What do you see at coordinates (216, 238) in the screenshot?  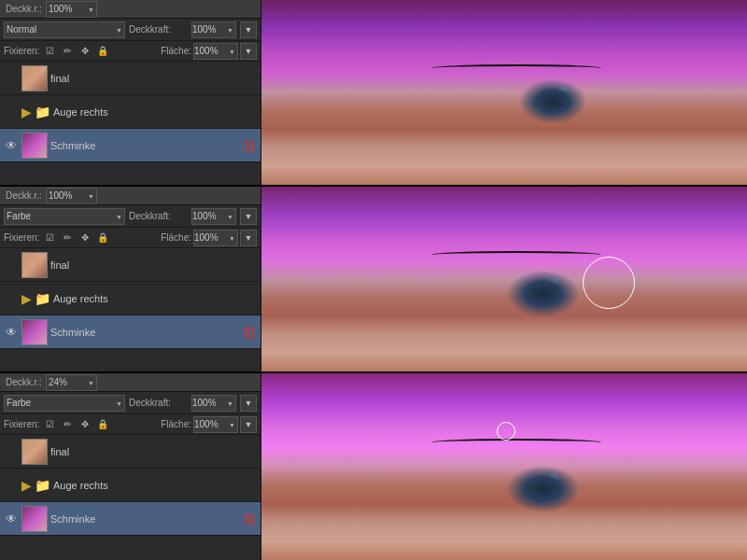 I see `flaeche-select-wrapper-2: 100%` at bounding box center [216, 238].